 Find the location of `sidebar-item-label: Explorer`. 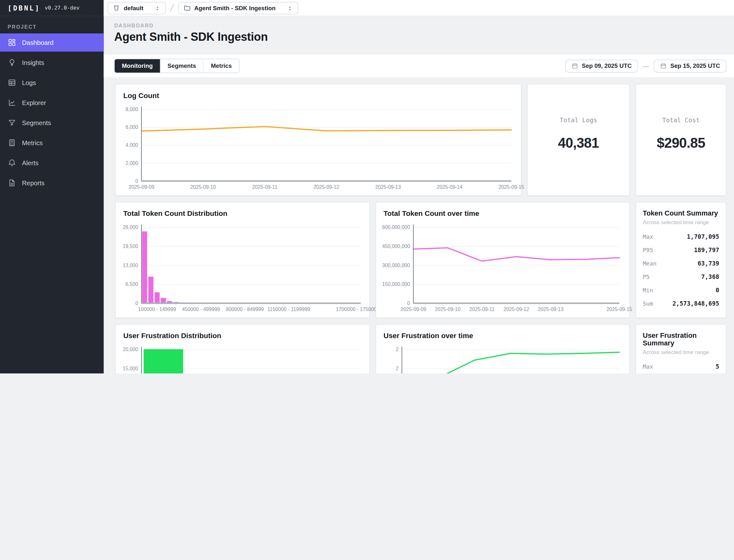

sidebar-item-label: Explorer is located at coordinates (34, 103).